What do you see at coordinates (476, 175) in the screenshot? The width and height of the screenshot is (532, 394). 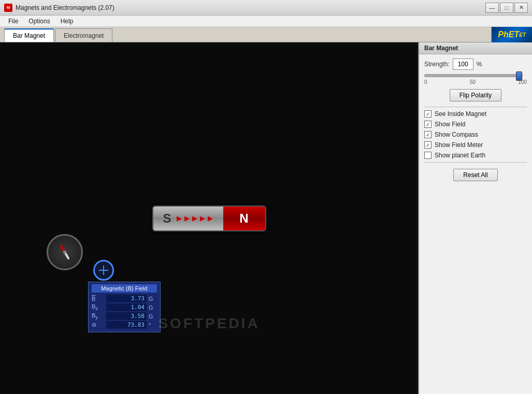 I see `reset-all-button: Reset All` at bounding box center [476, 175].